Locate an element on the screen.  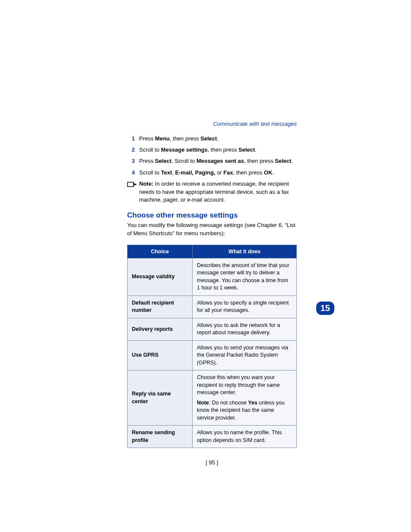
choice-cell: Rename sending profile is located at coordinates (160, 437).